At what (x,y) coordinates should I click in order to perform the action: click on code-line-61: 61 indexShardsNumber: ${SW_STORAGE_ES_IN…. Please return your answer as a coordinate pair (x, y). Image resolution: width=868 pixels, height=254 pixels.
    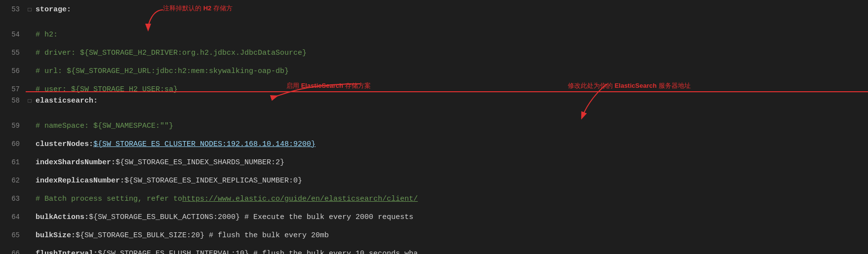
    Looking at the image, I should click on (434, 155).